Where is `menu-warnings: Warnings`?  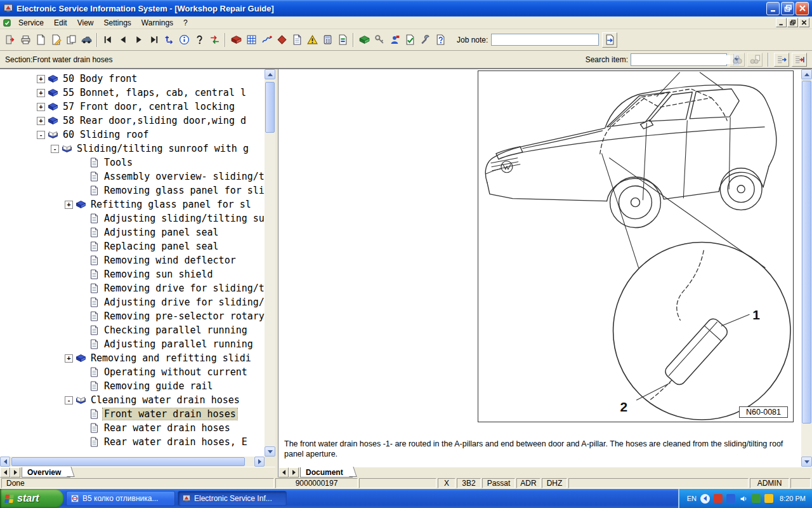
menu-warnings: Warnings is located at coordinates (157, 23).